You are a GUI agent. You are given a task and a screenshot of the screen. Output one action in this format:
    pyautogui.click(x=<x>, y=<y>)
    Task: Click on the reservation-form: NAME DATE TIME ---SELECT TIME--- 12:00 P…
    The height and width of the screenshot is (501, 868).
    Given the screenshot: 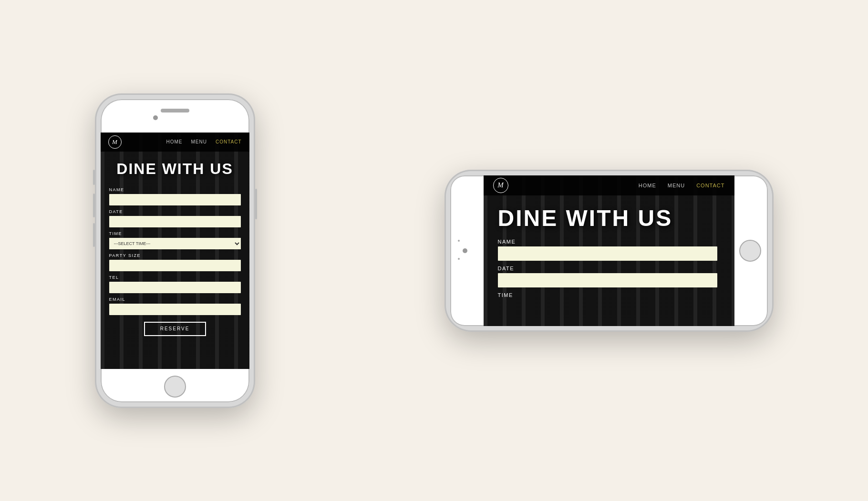 What is the action you would take?
    pyautogui.click(x=175, y=276)
    